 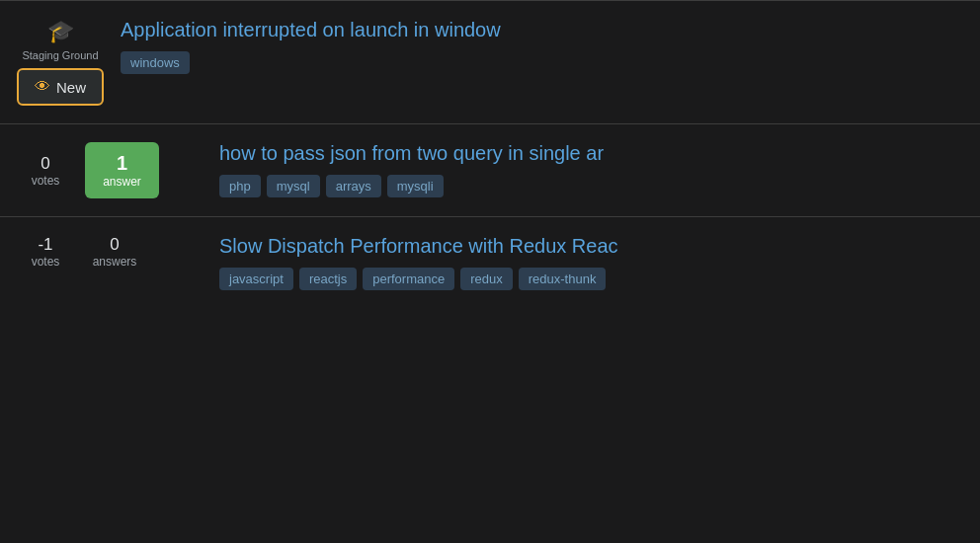 I want to click on staging-icon: 🎓, so click(x=61, y=32).